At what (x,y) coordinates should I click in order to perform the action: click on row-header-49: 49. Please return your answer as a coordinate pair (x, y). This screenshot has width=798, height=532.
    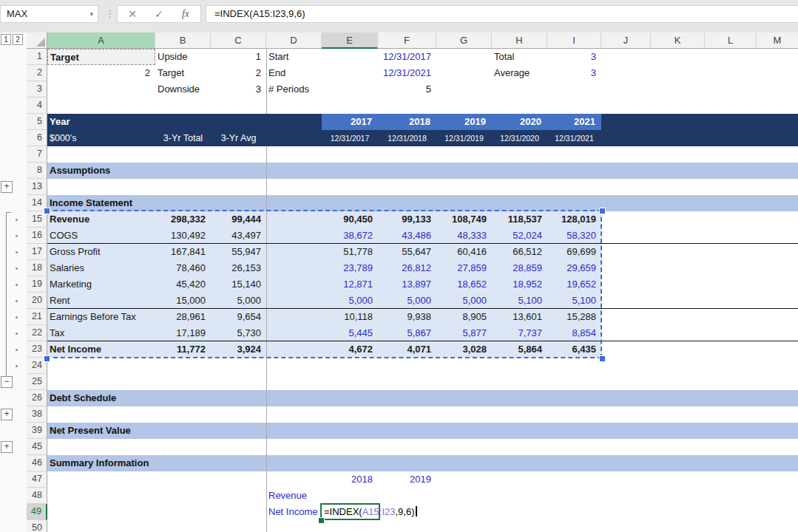
    Looking at the image, I should click on (37, 512).